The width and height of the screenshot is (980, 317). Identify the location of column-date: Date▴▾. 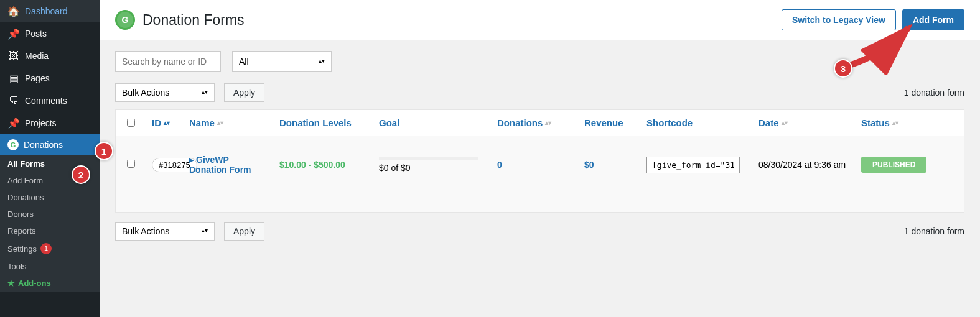
(804, 123).